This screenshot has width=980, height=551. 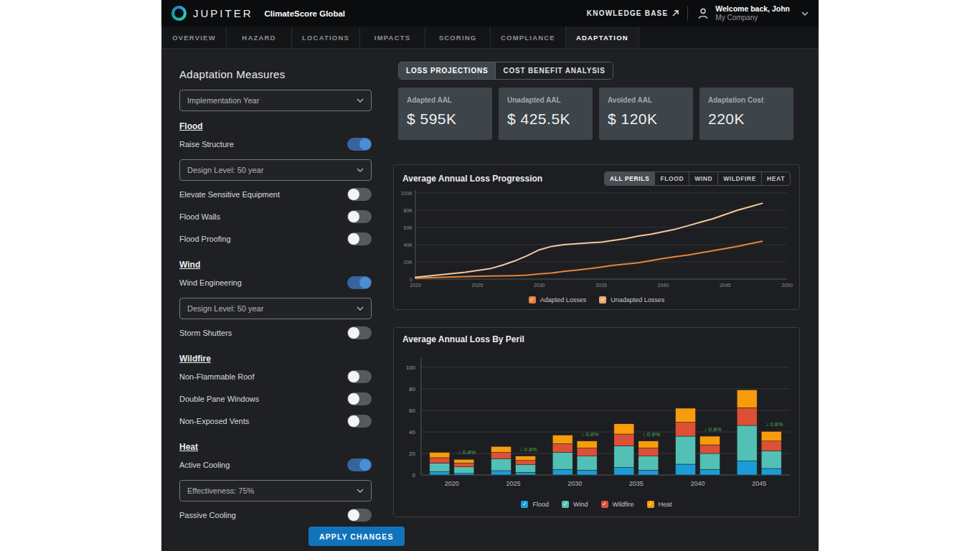 I want to click on bar-unadapted-heat, so click(x=624, y=429).